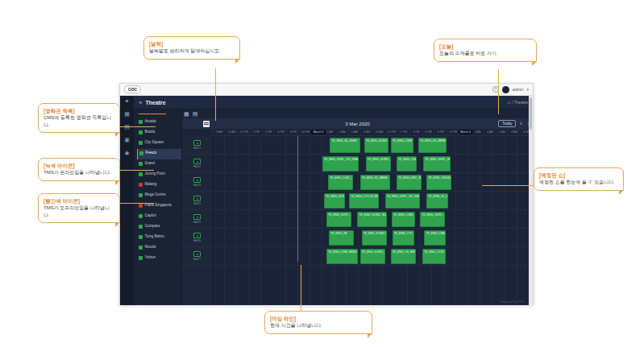 This screenshot has height=347, width=644. Describe the element at coordinates (342, 256) in the screenshot. I see `scheduled-show-block: TK_ENG_CINE_BRM2` at that location.